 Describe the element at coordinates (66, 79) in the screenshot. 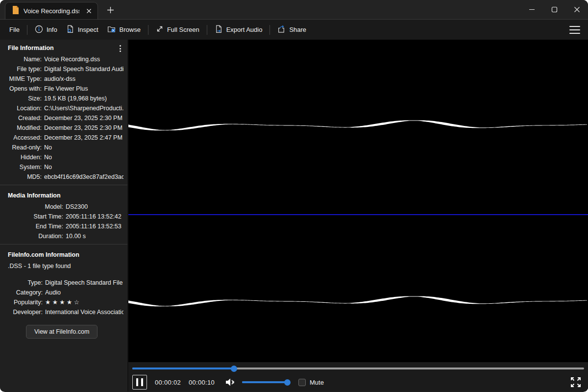

I see `info-row: MIME Type:audio/x-dss` at that location.